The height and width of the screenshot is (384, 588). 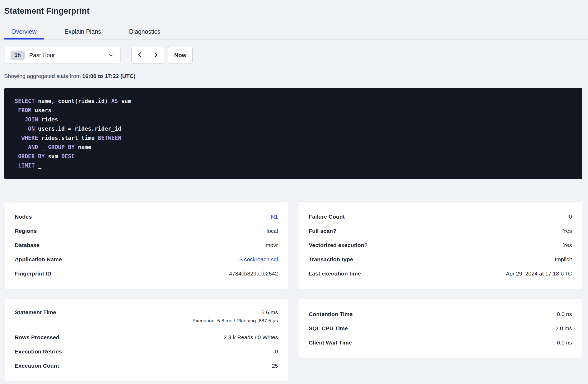 What do you see at coordinates (115, 101) in the screenshot?
I see `sql-keyword: AS` at bounding box center [115, 101].